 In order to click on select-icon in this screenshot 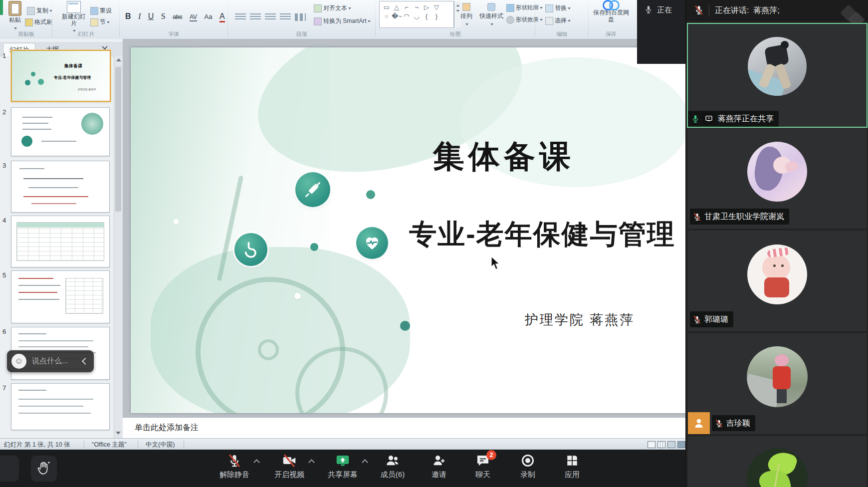, I will do `click(549, 21)`.